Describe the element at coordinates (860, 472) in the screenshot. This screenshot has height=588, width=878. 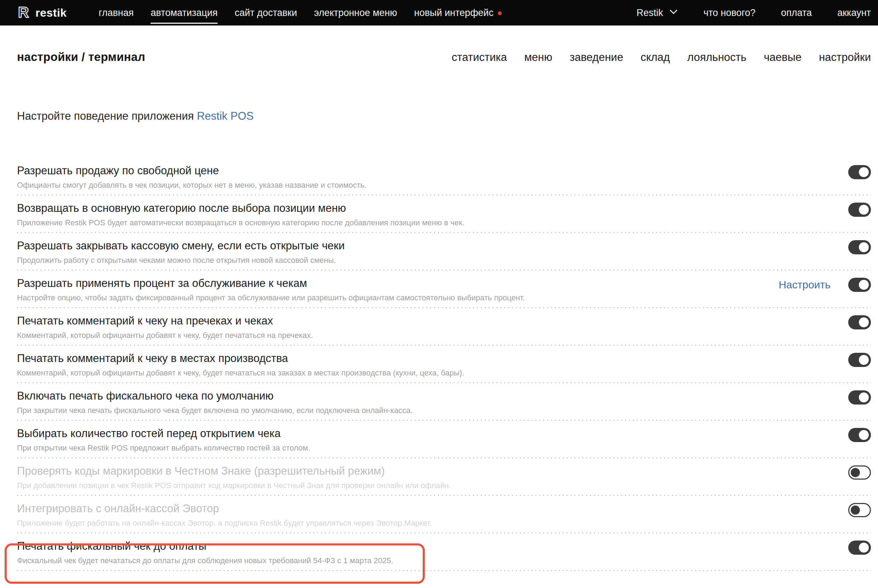
I see `toggle-marking-codes` at that location.